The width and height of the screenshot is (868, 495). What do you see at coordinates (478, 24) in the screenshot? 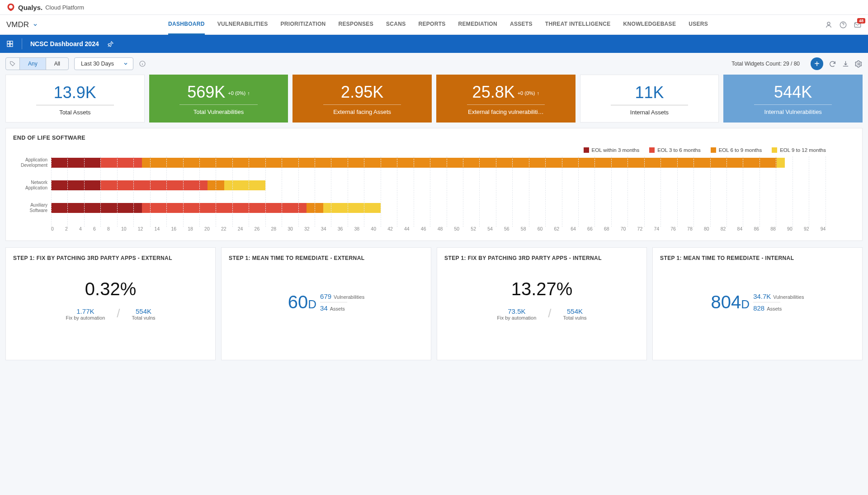
I see `nav-tab-remediation: REMEDIATION` at bounding box center [478, 24].